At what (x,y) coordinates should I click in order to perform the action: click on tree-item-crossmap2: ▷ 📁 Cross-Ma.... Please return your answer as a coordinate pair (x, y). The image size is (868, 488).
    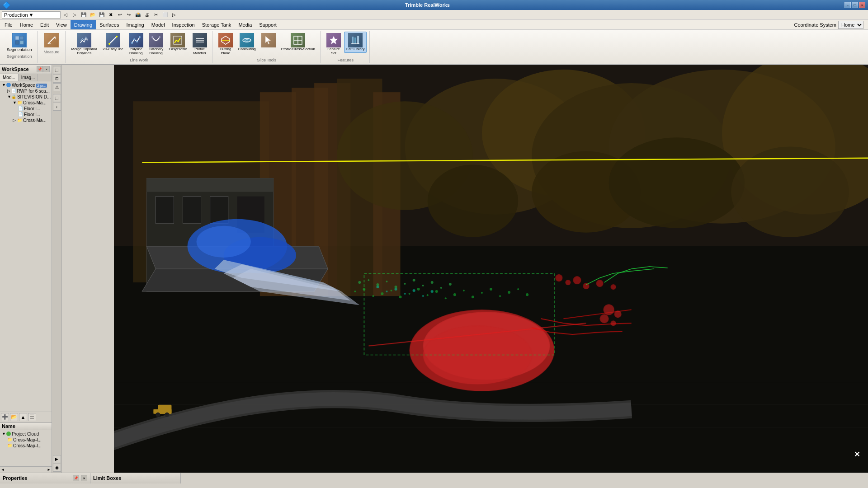
    Looking at the image, I should click on (26, 120).